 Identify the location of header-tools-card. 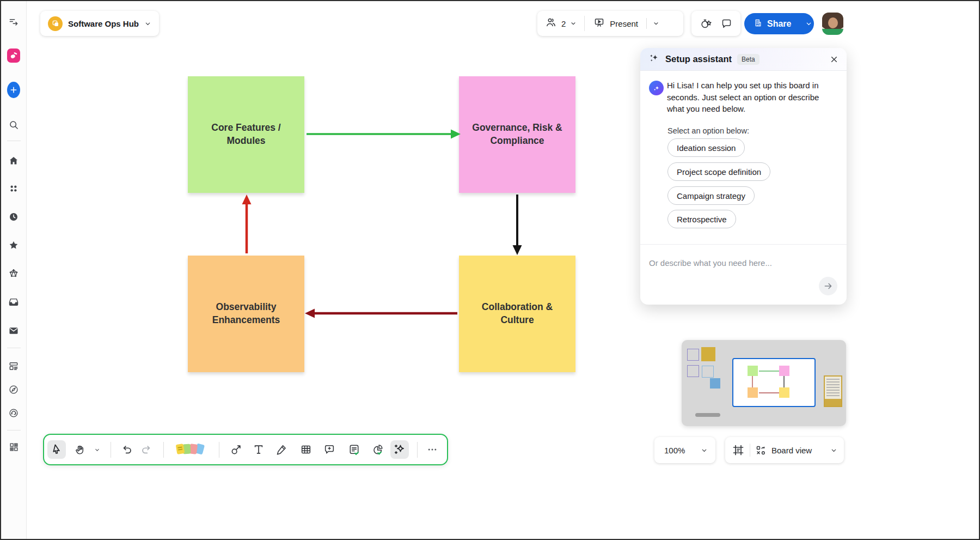
(716, 23).